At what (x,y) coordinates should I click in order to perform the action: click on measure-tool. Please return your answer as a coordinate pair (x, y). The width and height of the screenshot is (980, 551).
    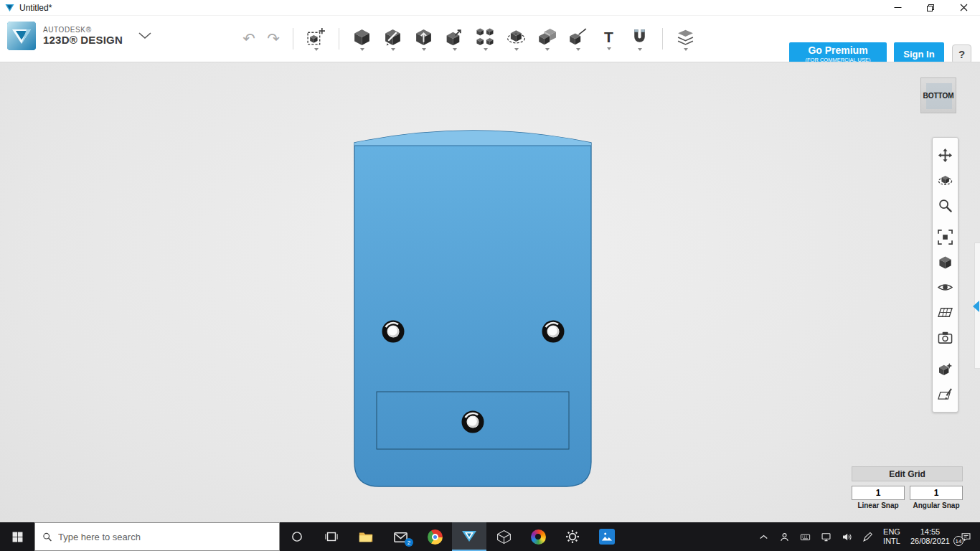
    Looking at the image, I should click on (578, 39).